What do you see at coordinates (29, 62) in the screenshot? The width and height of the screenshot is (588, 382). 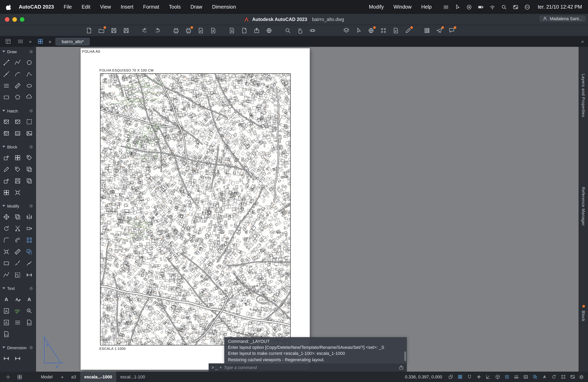 I see `circle-tool-icon` at bounding box center [29, 62].